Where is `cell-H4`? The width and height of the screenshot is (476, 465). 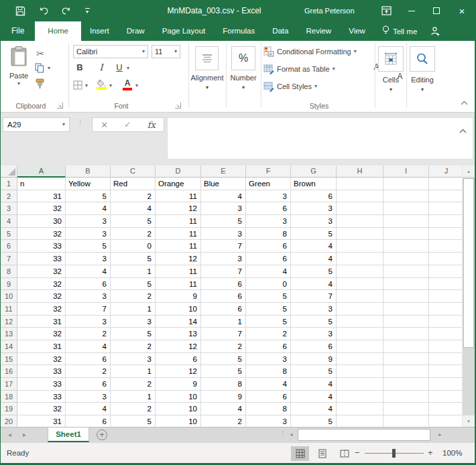 cell-H4 is located at coordinates (360, 221).